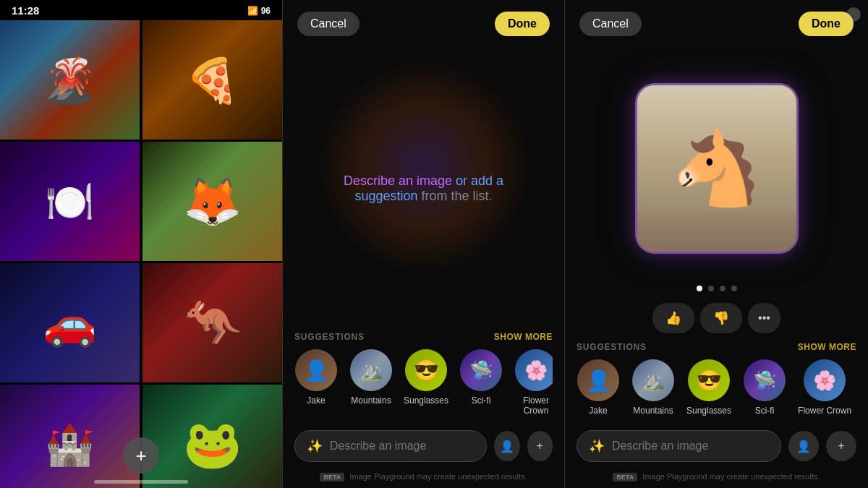 This screenshot has width=868, height=488. Describe the element at coordinates (653, 388) in the screenshot. I see `result-chip-mountains: ⛰️ Mountains` at that location.